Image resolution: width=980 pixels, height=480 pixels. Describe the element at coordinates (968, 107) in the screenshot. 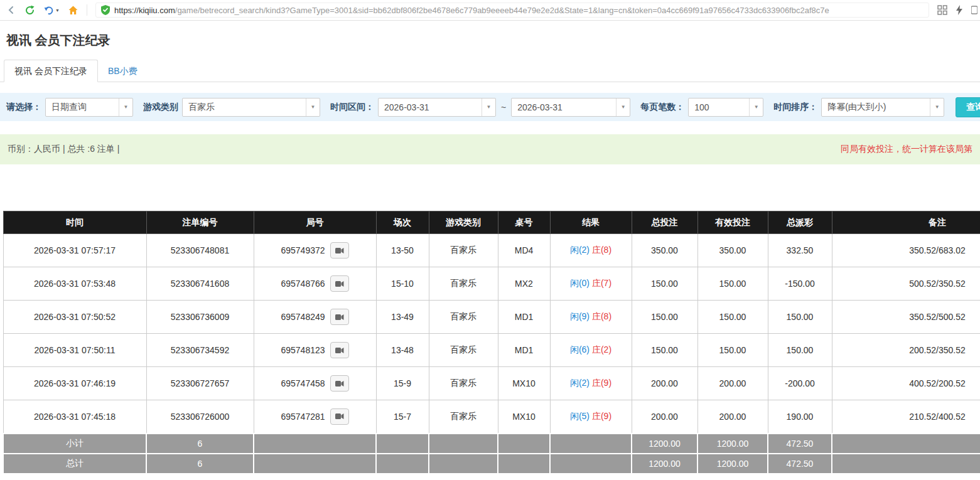

I see `search-button: 查询` at that location.